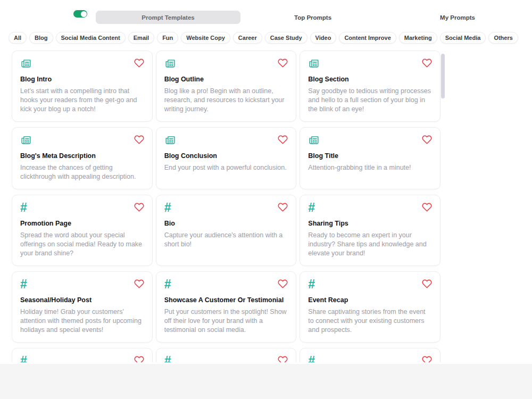 The height and width of the screenshot is (399, 532). What do you see at coordinates (418, 38) in the screenshot?
I see `filter-chip-marketing: Marketing` at bounding box center [418, 38].